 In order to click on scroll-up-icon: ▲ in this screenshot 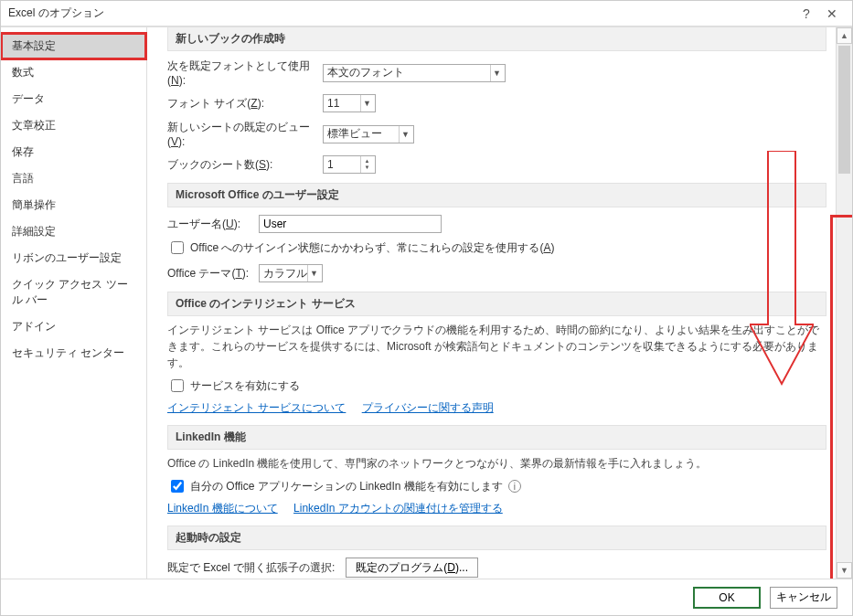, I will do `click(845, 36)`.